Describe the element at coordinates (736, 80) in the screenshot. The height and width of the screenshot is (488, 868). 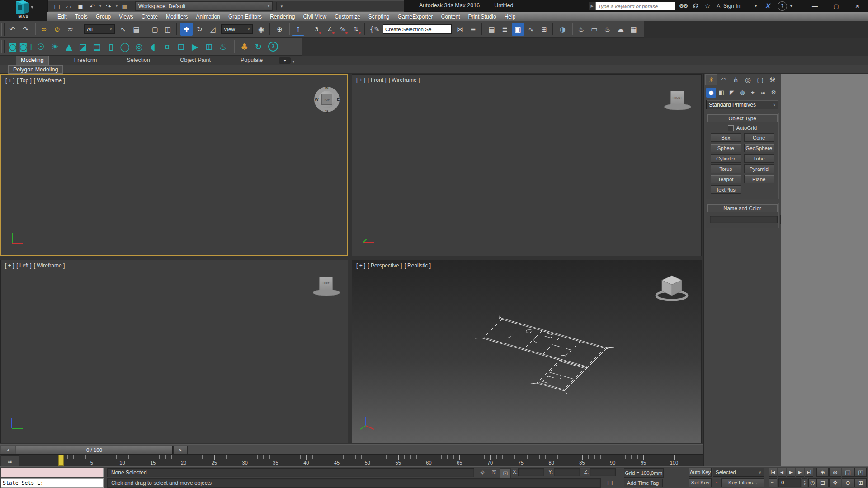
I see `hierarchy-tab-icon: ⋔` at that location.